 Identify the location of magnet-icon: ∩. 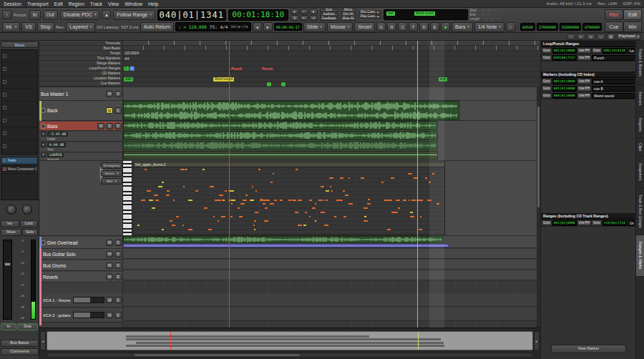
(511, 27).